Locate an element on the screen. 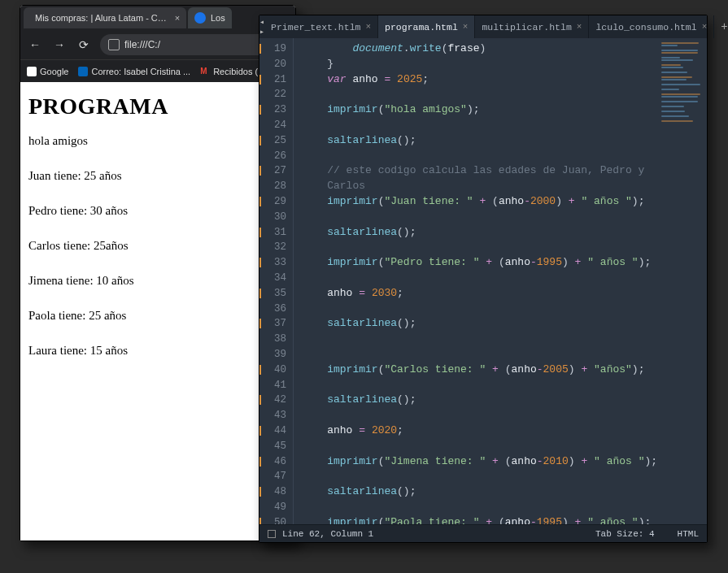 This screenshot has width=728, height=573. page-line: Carlos tiene: 25años is located at coordinates (158, 245).